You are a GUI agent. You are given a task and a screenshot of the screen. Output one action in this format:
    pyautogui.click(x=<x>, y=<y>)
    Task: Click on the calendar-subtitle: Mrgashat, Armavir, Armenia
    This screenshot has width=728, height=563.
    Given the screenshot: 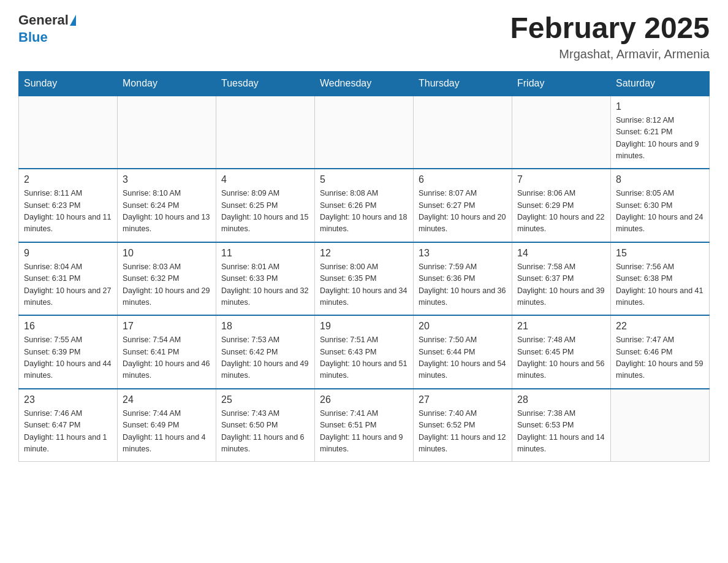 What is the action you would take?
    pyautogui.click(x=610, y=54)
    